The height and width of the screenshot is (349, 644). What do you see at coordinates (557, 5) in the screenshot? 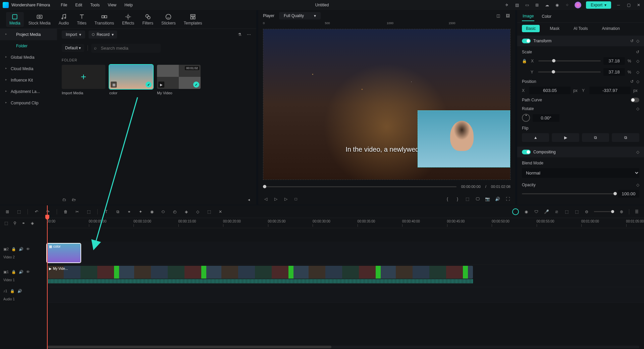
I see `headset-icon: ◉` at bounding box center [557, 5].